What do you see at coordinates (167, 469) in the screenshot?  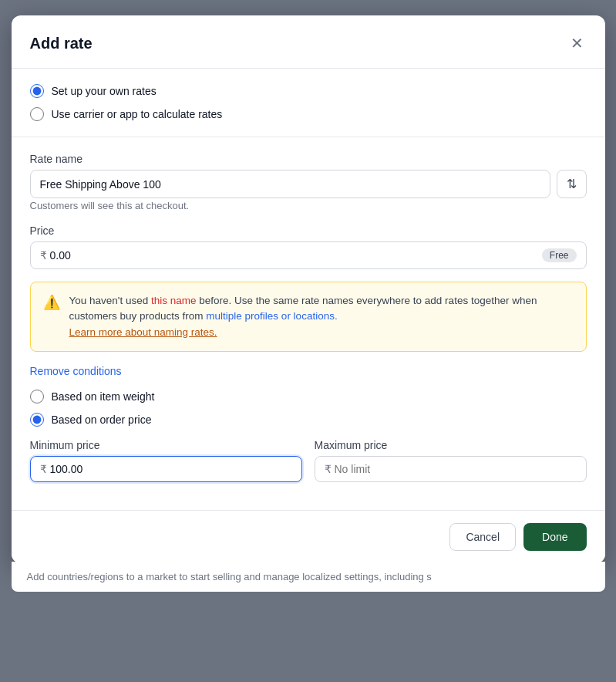 I see `min-price-wrapper: ₹` at bounding box center [167, 469].